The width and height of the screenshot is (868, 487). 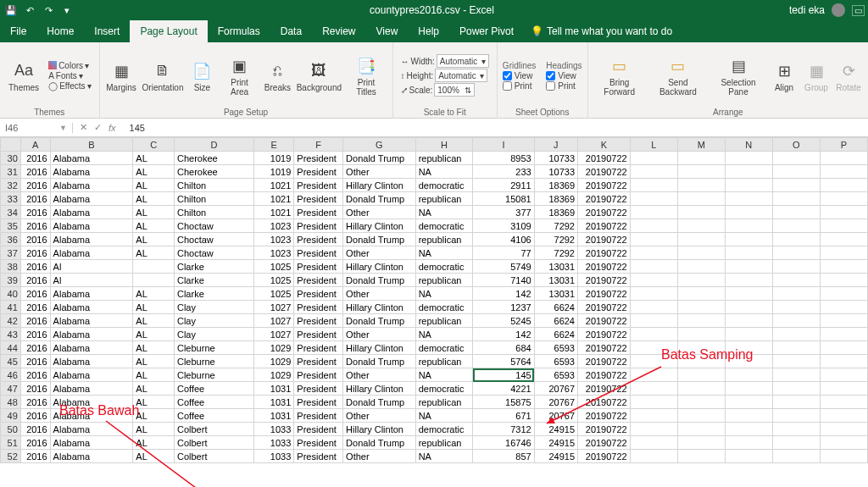 What do you see at coordinates (11, 10) in the screenshot?
I see `save-icon: 💾` at bounding box center [11, 10].